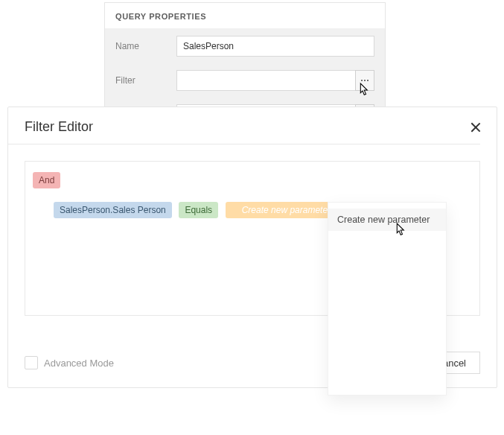 The height and width of the screenshot is (435, 504). Describe the element at coordinates (198, 210) in the screenshot. I see `condition-operator: Equals` at that location.